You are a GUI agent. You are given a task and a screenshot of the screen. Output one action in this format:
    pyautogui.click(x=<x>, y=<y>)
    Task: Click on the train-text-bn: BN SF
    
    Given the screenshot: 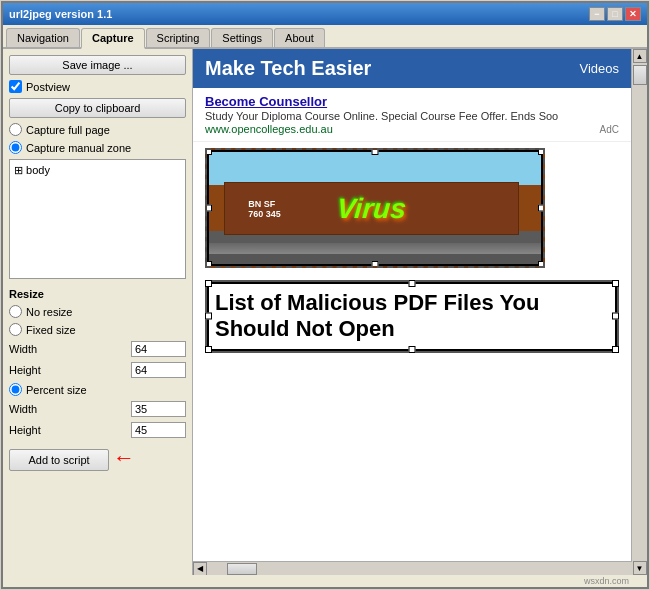 What is the action you would take?
    pyautogui.click(x=264, y=204)
    